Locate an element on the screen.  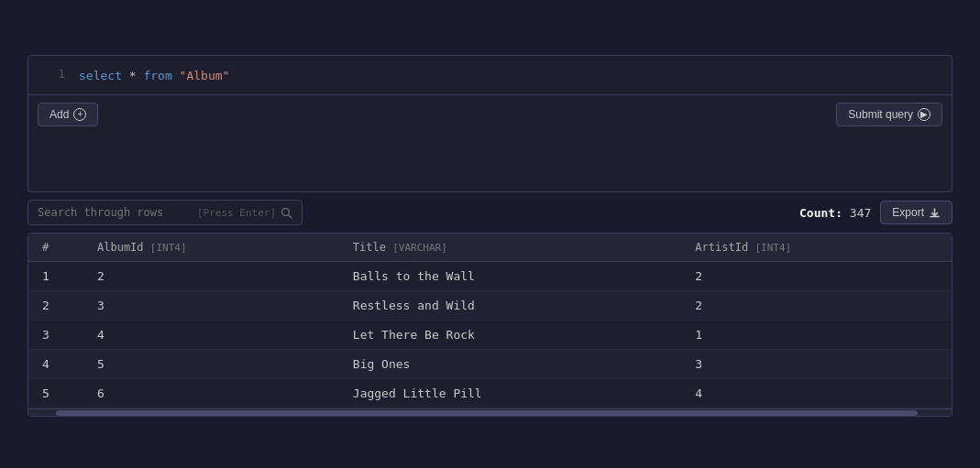
col-albumid-type: [INT4] is located at coordinates (169, 247).